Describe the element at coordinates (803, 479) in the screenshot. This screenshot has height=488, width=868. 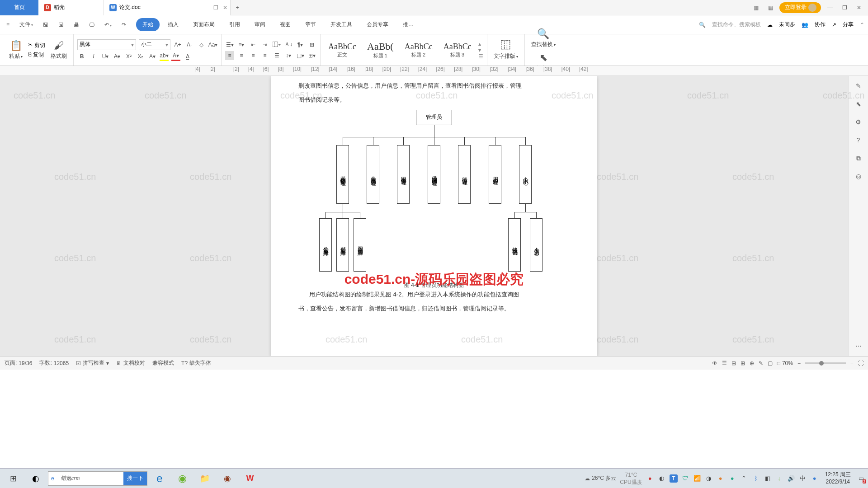
I see `ime-indicator: 中` at that location.